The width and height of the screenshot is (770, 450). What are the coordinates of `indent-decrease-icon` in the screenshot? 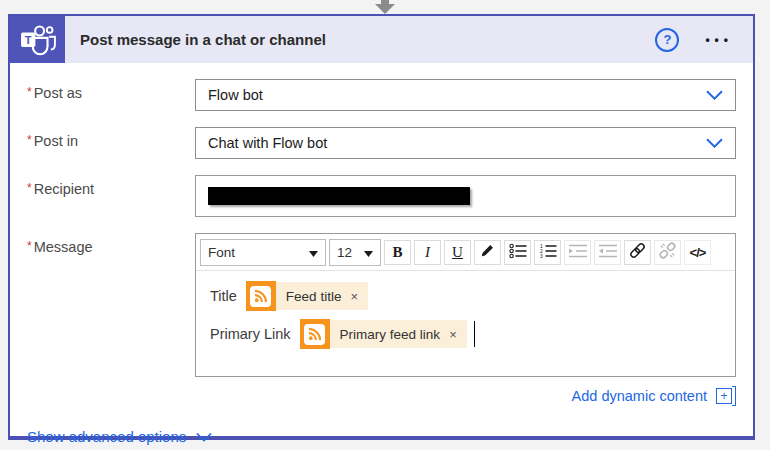 It's located at (608, 252).